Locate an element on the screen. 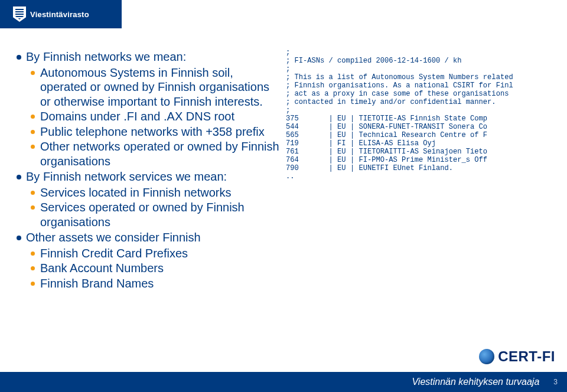 The height and width of the screenshot is (392, 567). bullet-text: By Finnish network services we mean: is located at coordinates (126, 177).